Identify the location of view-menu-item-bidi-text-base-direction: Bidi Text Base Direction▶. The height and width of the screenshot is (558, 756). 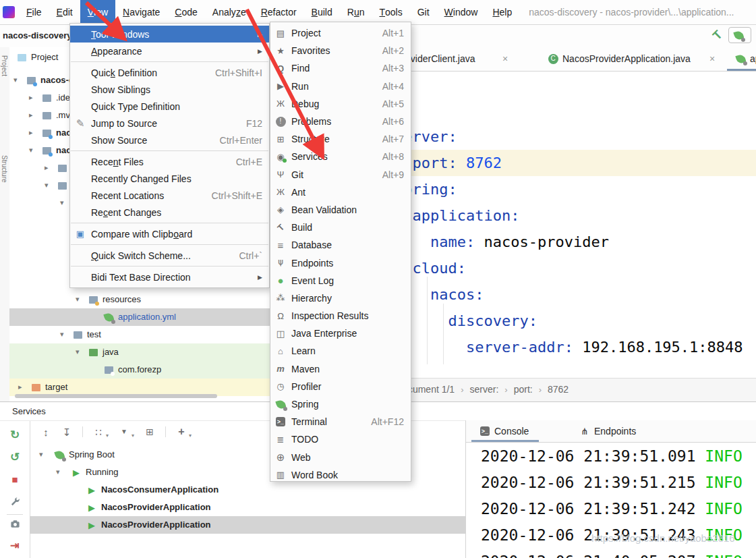
(170, 277).